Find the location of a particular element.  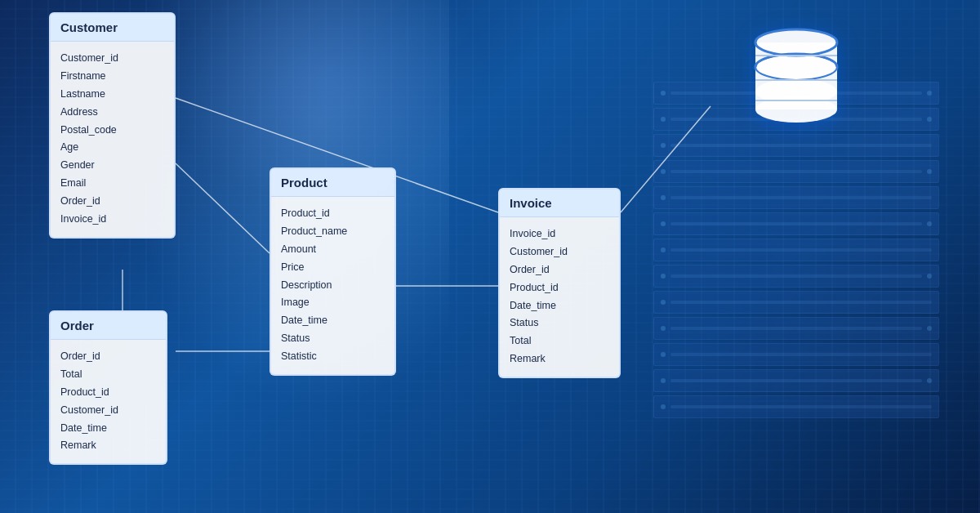

order-field-2: Total is located at coordinates (108, 375).